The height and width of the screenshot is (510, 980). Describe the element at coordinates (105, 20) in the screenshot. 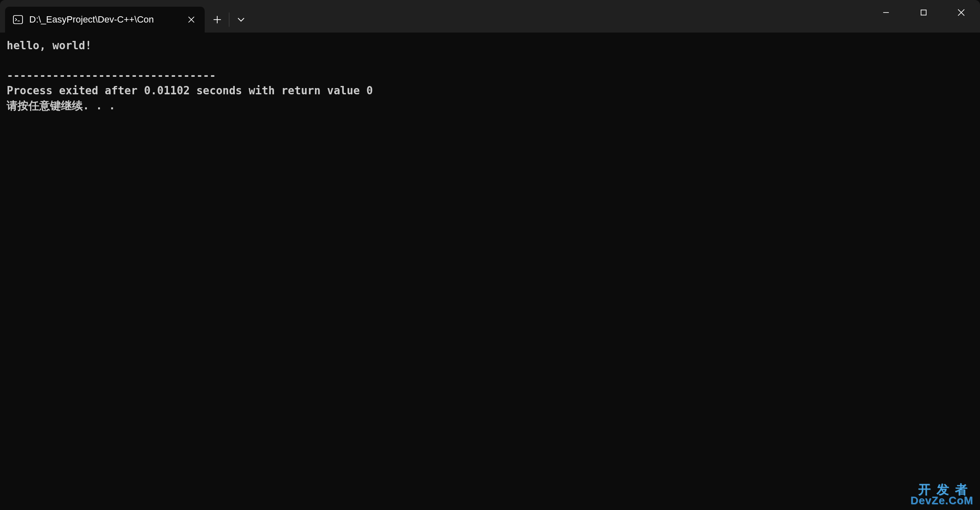

I see `active-tab: D:\_EasyProject\Dev-C++\Con` at that location.